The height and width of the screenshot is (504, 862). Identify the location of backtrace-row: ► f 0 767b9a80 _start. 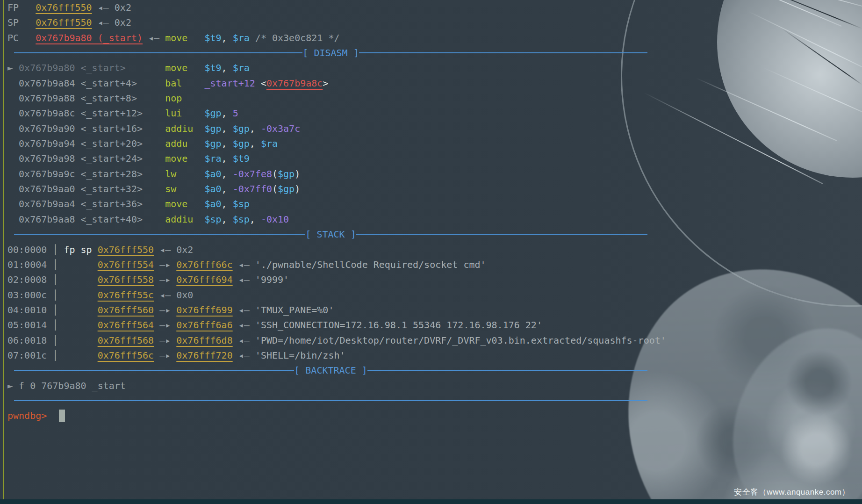
(339, 386).